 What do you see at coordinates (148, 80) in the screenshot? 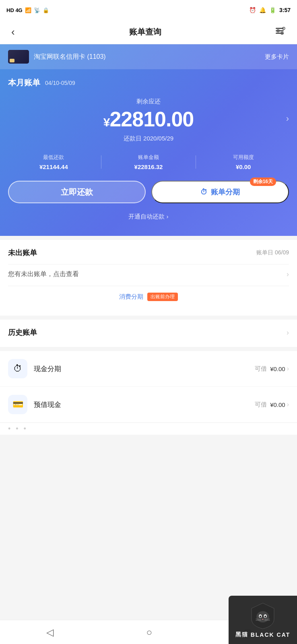
I see `bill-header: 本月账单 04/10-05/09` at bounding box center [148, 80].